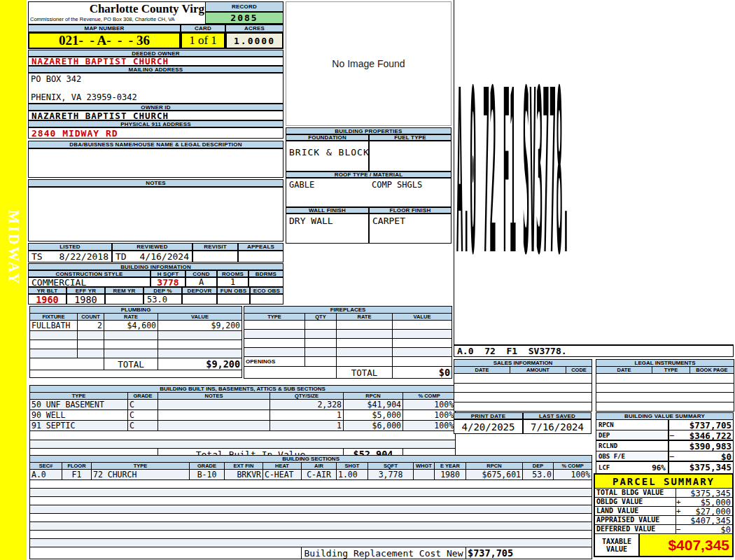  I want to click on foundation-label: FOUNDATION, so click(328, 137).